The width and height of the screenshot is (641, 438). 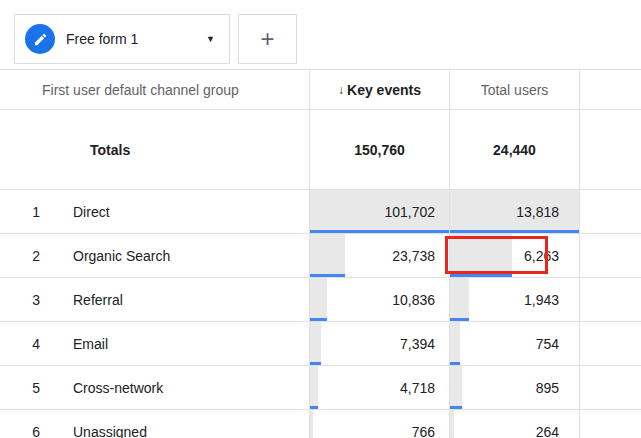 I want to click on total-users-value: 754, so click(x=558, y=344).